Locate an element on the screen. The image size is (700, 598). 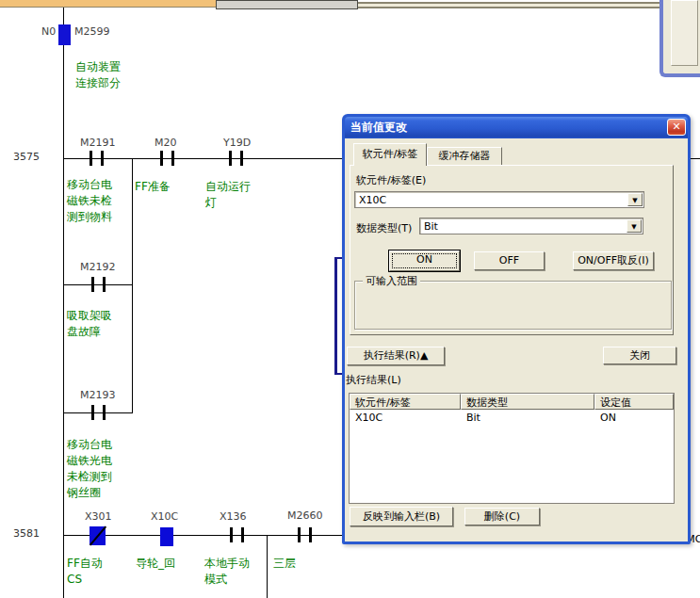
execution-result-collapse-button: 执行结果(R)▲ is located at coordinates (396, 356).